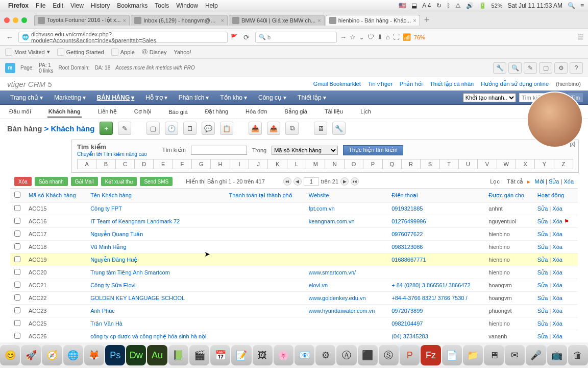 The width and height of the screenshot is (588, 368). I want to click on alpha-B: B, so click(106, 164).